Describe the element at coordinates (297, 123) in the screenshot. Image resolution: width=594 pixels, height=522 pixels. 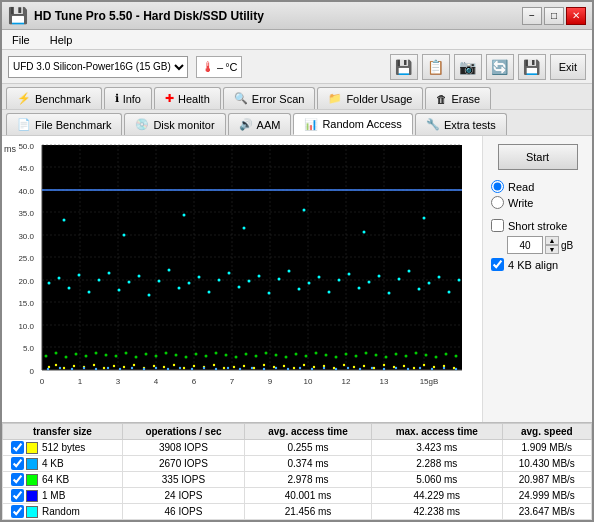
I see `tabs-row-2: 📄 File Benchmark 💿 Disk monitor 🔊 AAM 📊 …` at that location.